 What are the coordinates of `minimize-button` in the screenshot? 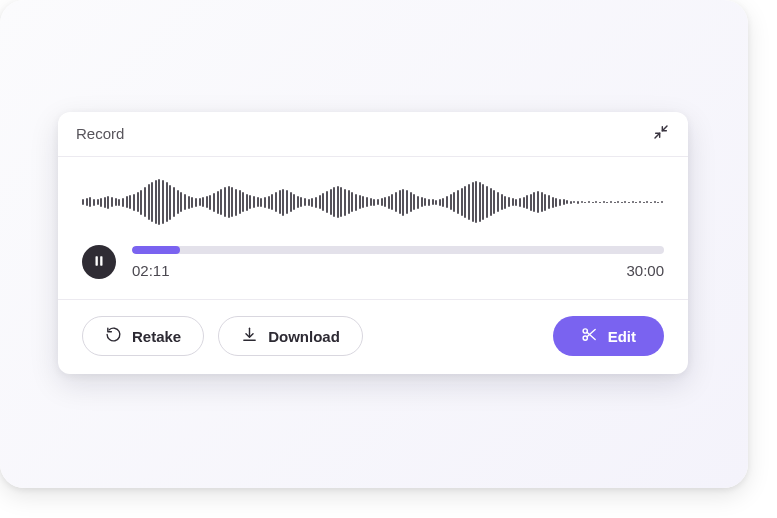 It's located at (661, 133).